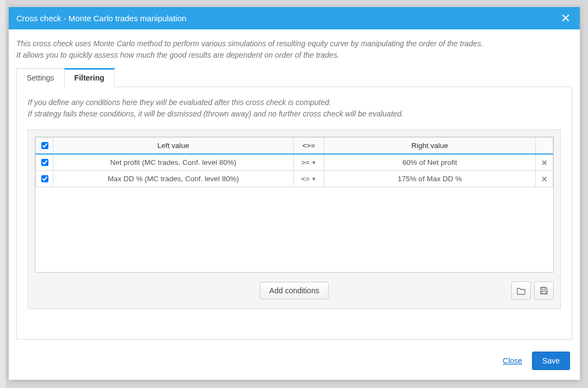 Image resolution: width=588 pixels, height=388 pixels. What do you see at coordinates (45, 146) in the screenshot?
I see `header-checkbox` at bounding box center [45, 146].